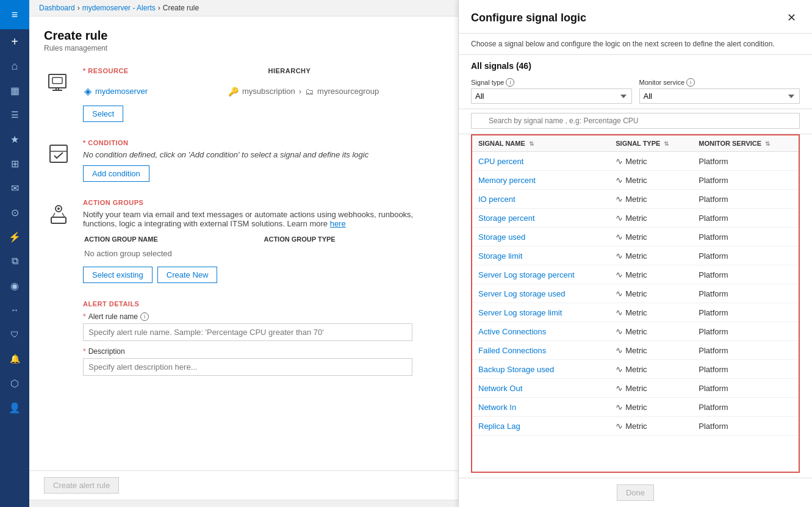  What do you see at coordinates (338, 223) in the screenshot?
I see `here-link: here` at bounding box center [338, 223].